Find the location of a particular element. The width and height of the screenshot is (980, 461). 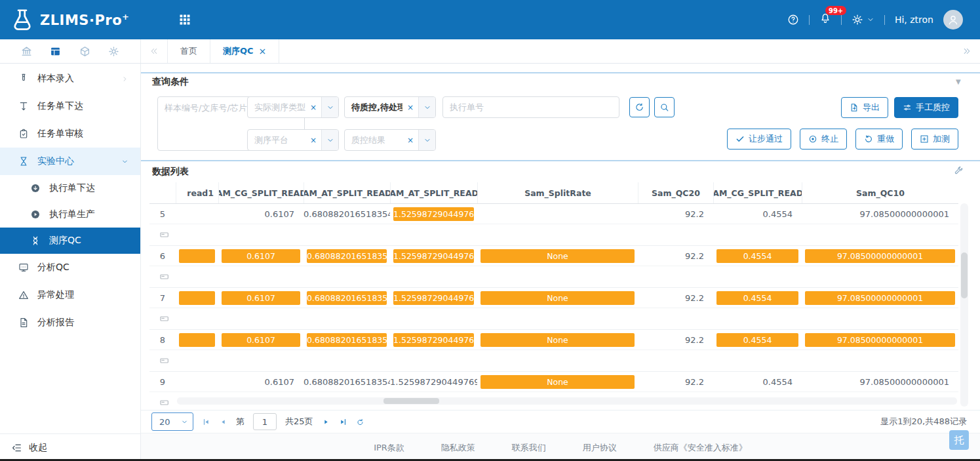

button-label: 重做 is located at coordinates (886, 139).